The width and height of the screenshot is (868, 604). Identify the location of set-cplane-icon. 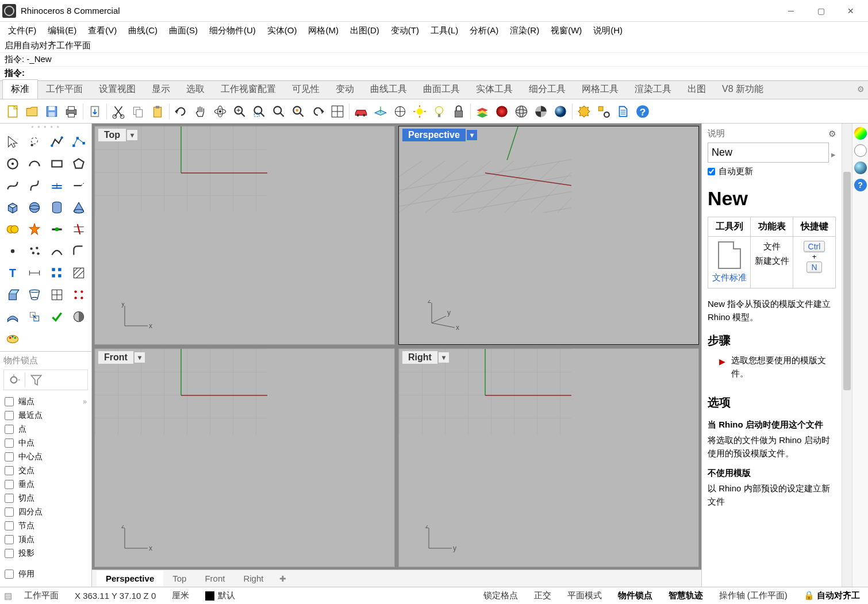
(400, 111).